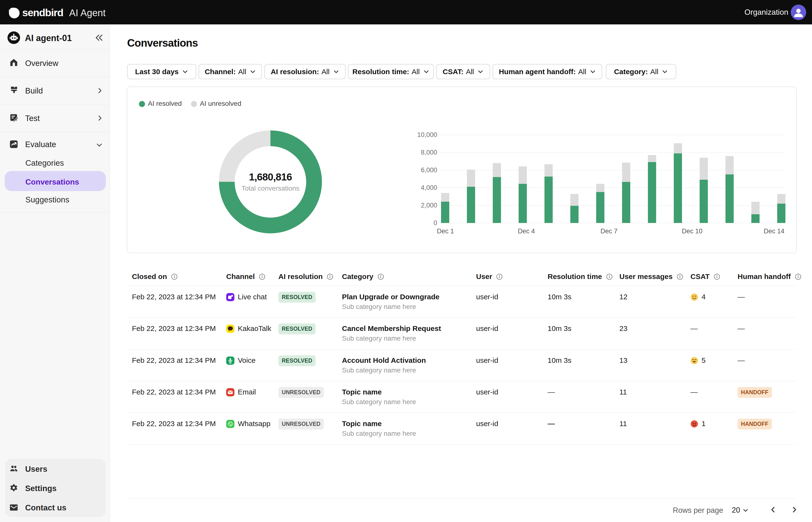  What do you see at coordinates (609, 231) in the screenshot?
I see `svg-text: Dec 7` at bounding box center [609, 231].